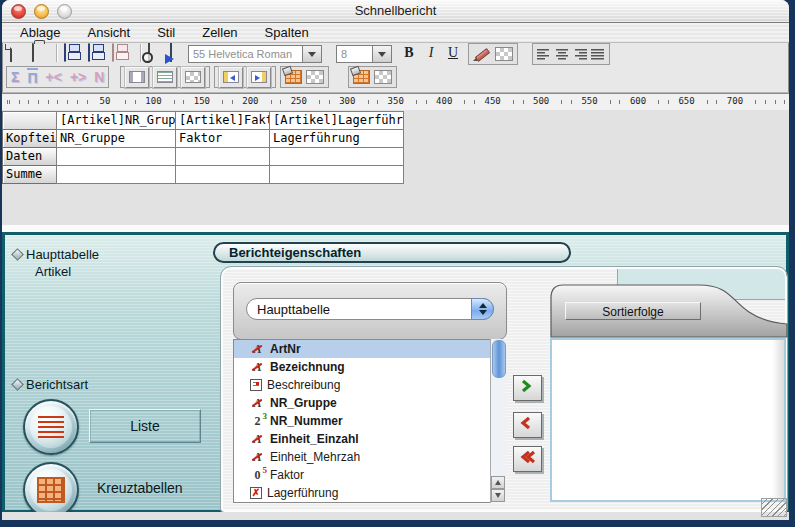 This screenshot has width=795, height=527. What do you see at coordinates (369, 421) in the screenshot?
I see `field-item-nr_nummer: 23NR_Nummer` at bounding box center [369, 421].